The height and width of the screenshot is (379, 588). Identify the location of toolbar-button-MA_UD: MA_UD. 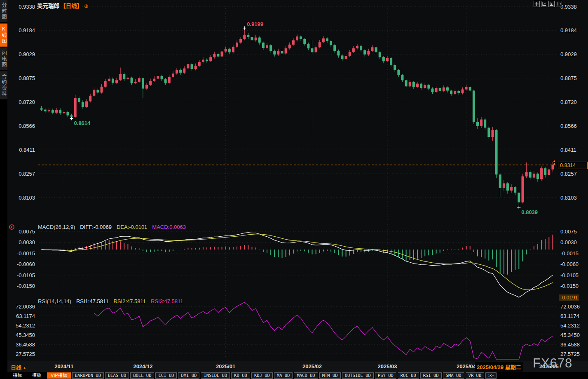
(283, 375).